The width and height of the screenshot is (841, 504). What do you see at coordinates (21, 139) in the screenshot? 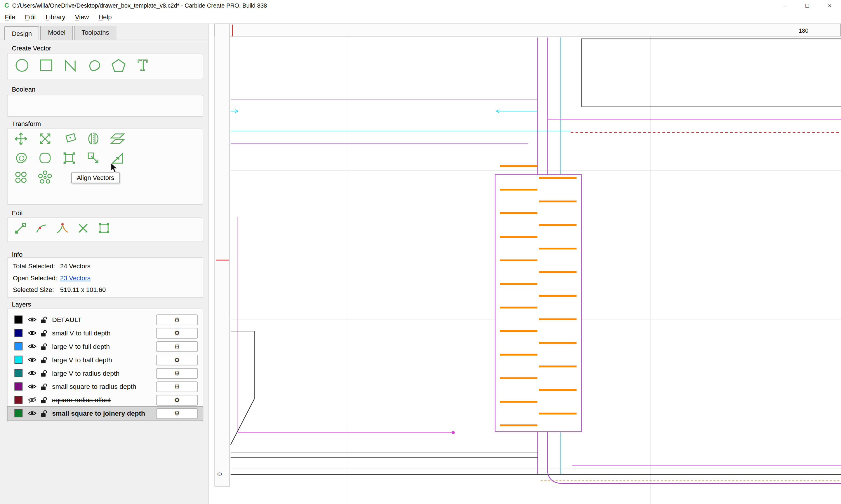
I see `move-icon` at bounding box center [21, 139].